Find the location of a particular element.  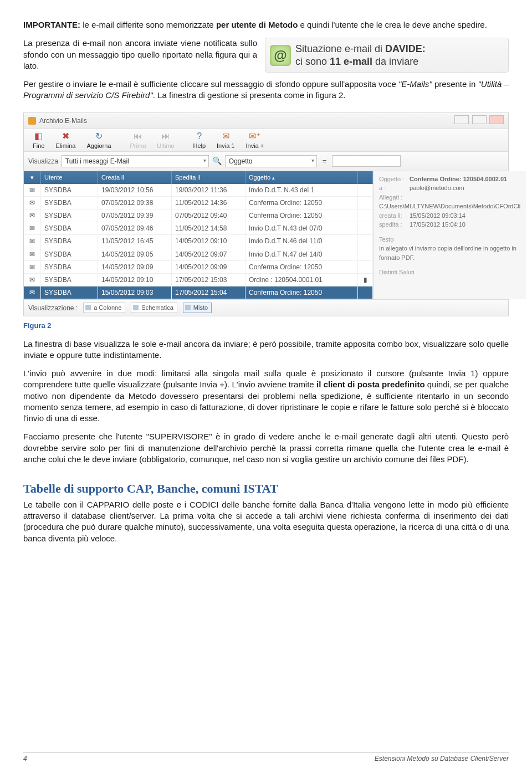

visualizza-label: Visualizza is located at coordinates (43, 161).